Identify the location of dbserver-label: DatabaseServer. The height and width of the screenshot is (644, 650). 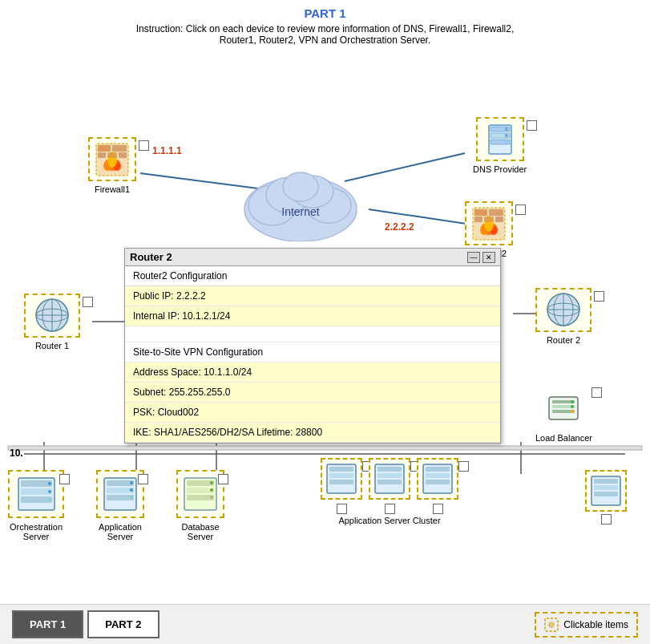
(200, 532).